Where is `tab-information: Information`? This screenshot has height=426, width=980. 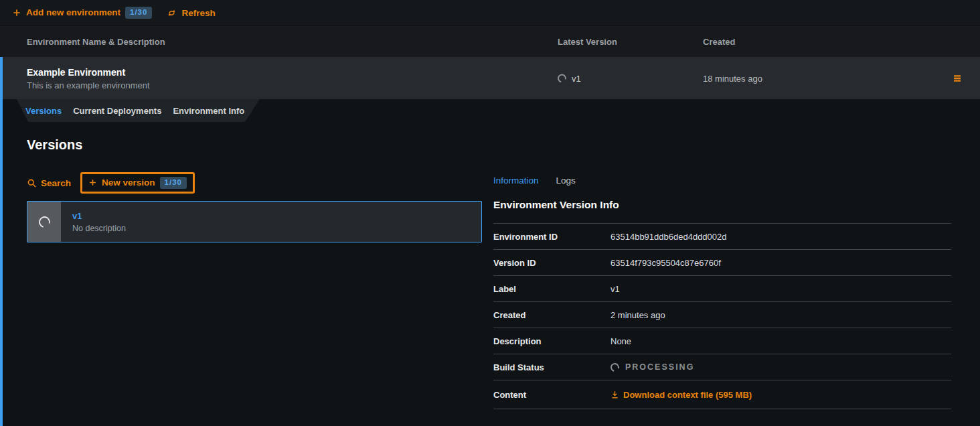
tab-information: Information is located at coordinates (516, 181).